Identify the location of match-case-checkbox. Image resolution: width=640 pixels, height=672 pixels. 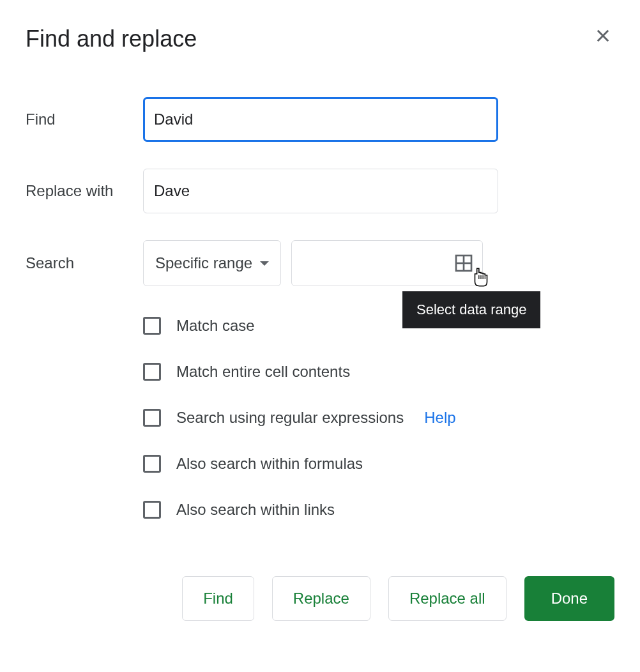
(152, 326).